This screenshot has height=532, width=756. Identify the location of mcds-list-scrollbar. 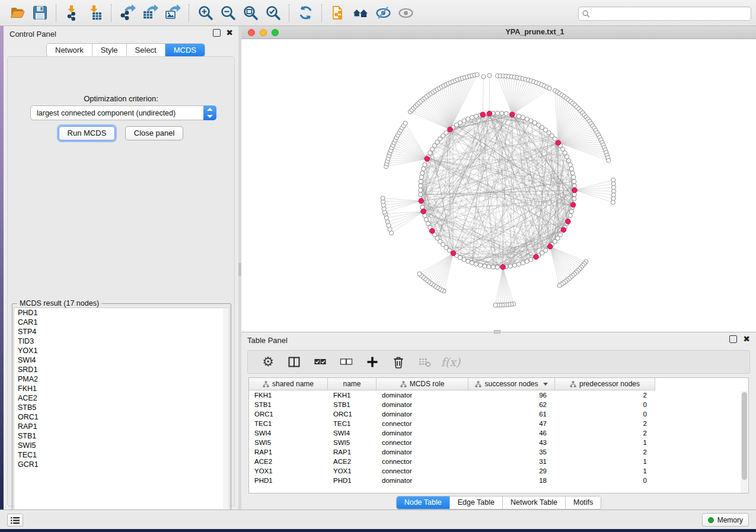
(227, 415).